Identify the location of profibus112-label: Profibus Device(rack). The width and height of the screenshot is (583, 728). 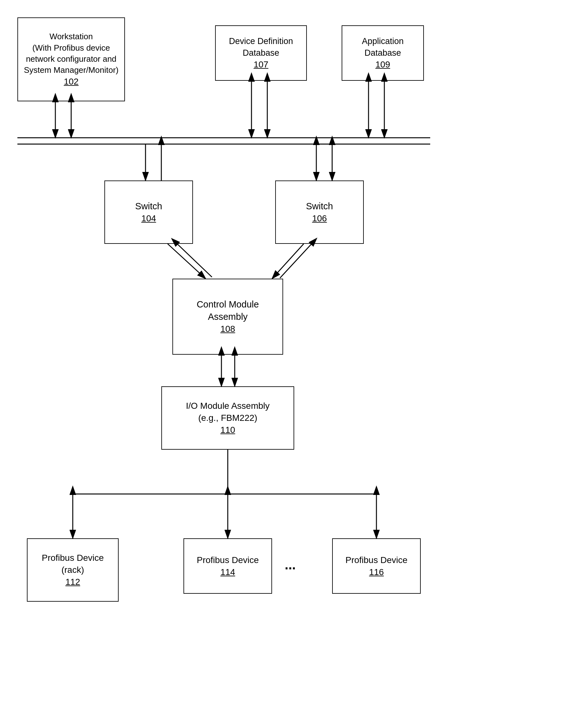
(73, 564).